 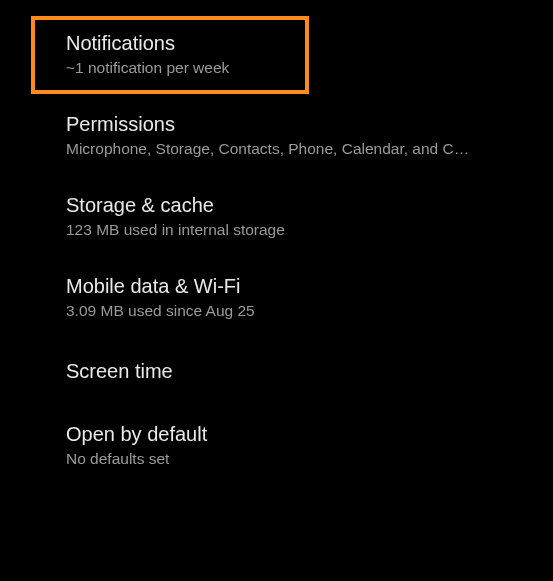 What do you see at coordinates (298, 459) in the screenshot?
I see `settings-item-subtitle: No defaults set` at bounding box center [298, 459].